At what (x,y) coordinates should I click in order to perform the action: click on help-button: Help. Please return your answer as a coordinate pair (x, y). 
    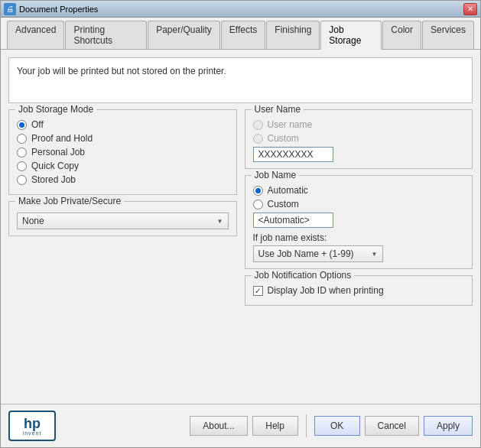
    Looking at the image, I should click on (275, 426).